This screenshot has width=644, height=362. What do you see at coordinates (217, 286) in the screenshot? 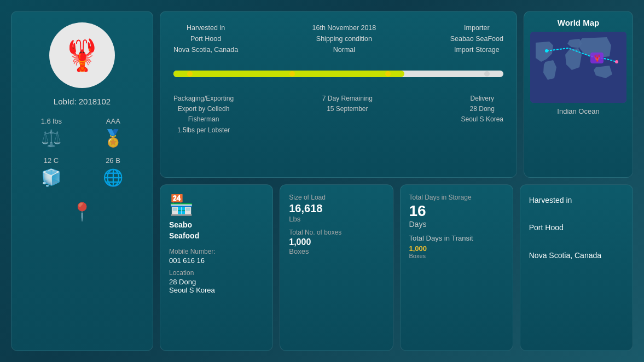
I see `location-value: 28 Dong Seoul S Korea` at bounding box center [217, 286].